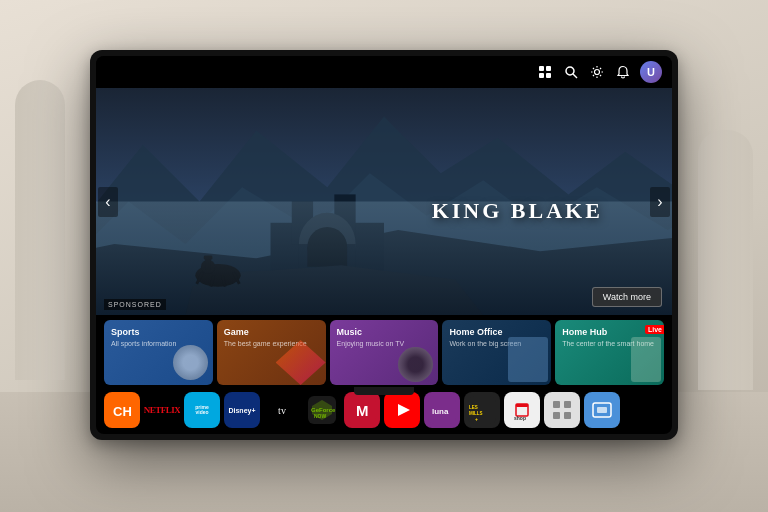 The image size is (768, 512). I want to click on grid-icon, so click(545, 72).